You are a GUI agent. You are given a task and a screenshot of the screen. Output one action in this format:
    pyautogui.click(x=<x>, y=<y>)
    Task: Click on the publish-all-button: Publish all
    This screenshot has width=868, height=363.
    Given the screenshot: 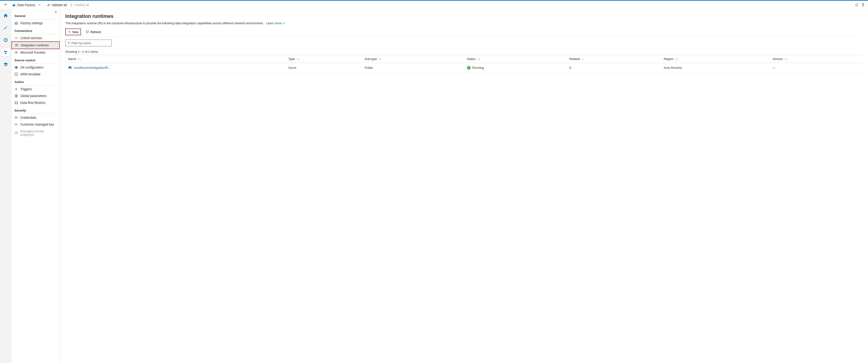 What is the action you would take?
    pyautogui.click(x=80, y=5)
    